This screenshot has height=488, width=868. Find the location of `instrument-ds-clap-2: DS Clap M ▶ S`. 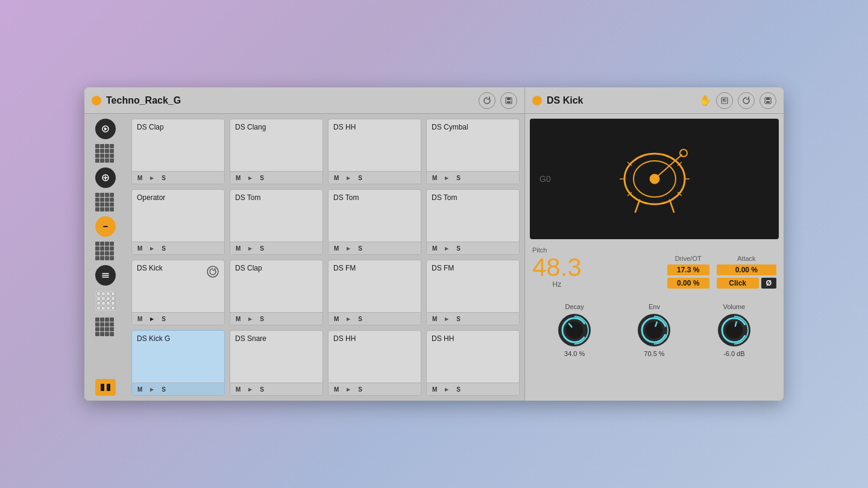

instrument-ds-clap-2: DS Clap M ▶ S is located at coordinates (276, 293).